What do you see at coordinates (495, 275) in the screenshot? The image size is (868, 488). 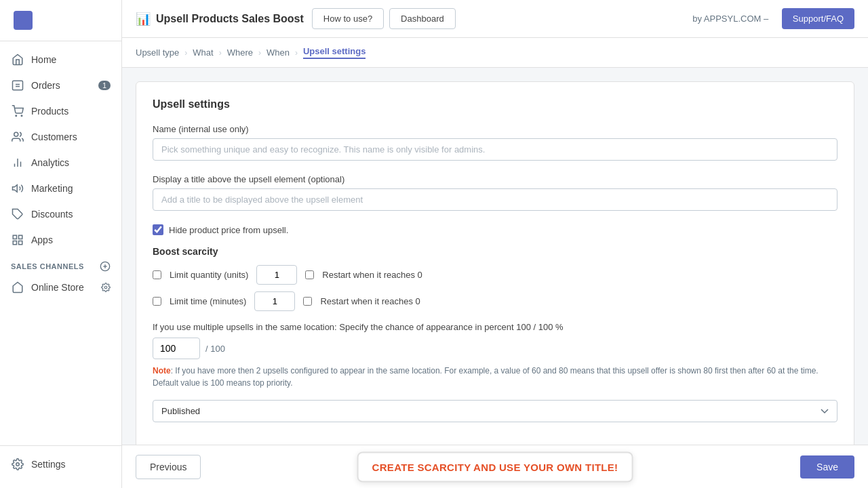 I see `limit-quantity-row: Limit quantity (units) Restart when it r…` at bounding box center [495, 275].